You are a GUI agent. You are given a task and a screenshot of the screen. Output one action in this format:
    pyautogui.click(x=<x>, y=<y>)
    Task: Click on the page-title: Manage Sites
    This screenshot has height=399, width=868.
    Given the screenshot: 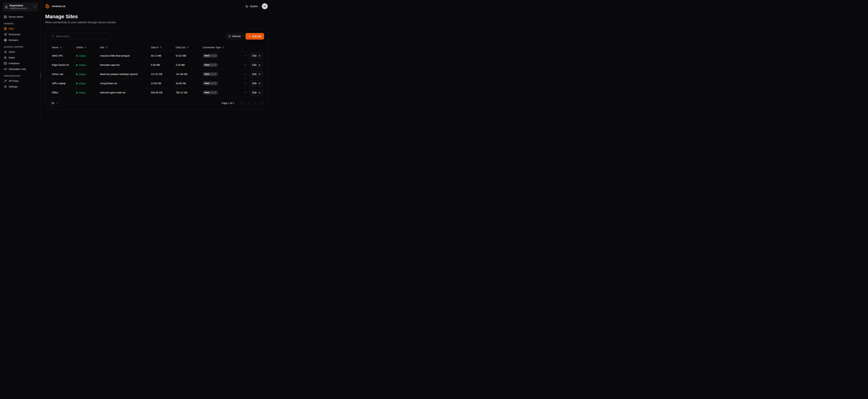 What is the action you would take?
    pyautogui.click(x=156, y=17)
    